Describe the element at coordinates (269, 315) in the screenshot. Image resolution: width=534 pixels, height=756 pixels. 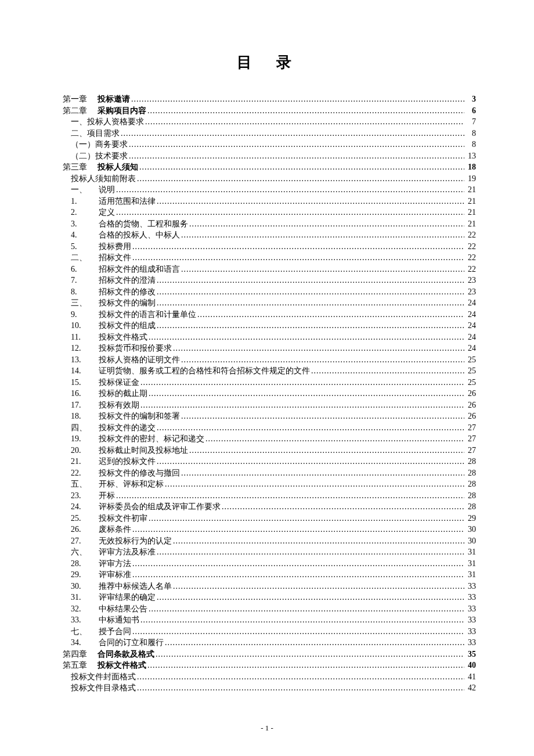
I see `toc-entry: 9.投标文件的语言和计量单位24` at that location.